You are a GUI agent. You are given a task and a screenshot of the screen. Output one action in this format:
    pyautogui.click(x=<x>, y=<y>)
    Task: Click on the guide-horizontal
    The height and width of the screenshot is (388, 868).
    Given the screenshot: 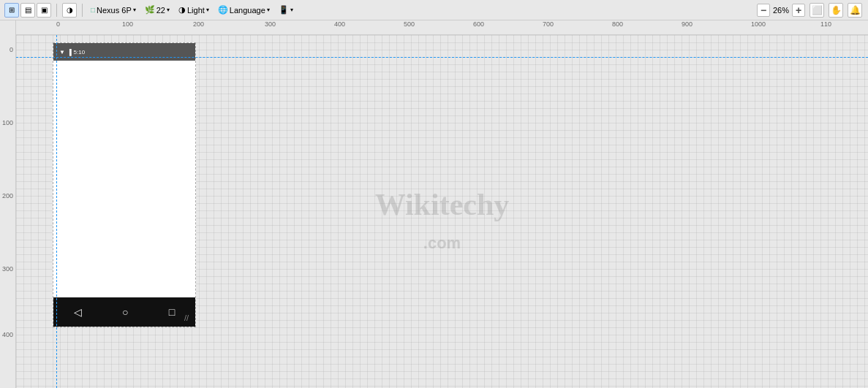 What is the action you would take?
    pyautogui.click(x=442, y=57)
    